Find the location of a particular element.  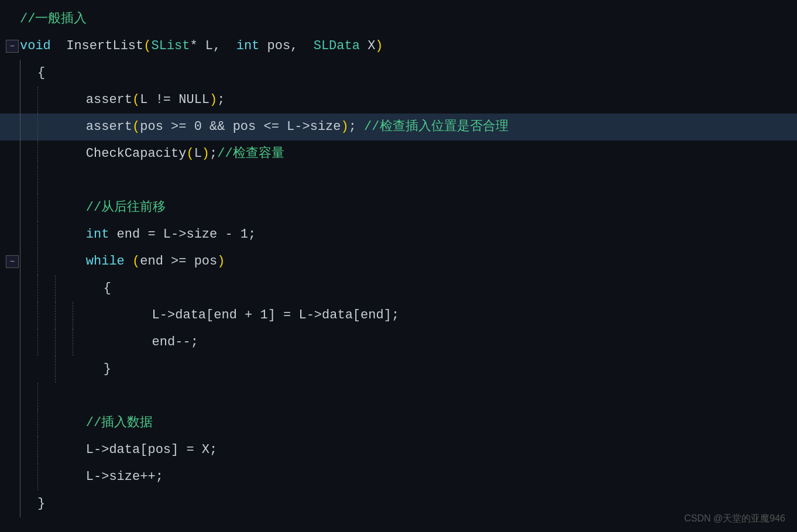

line-content-17: L->data[pos] = X; is located at coordinates (426, 450).